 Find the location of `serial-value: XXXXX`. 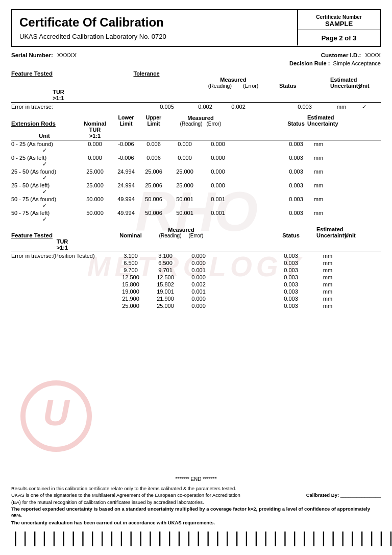

serial-value: XXXXX is located at coordinates (67, 55).